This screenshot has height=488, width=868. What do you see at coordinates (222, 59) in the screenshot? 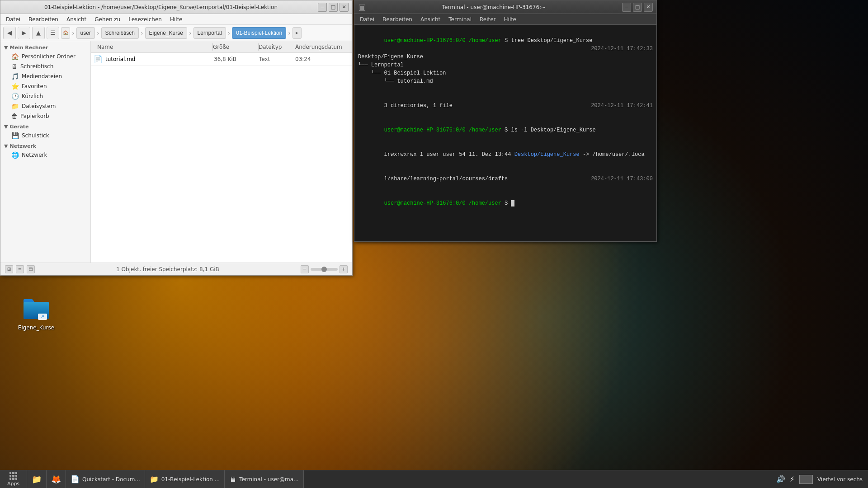
I see `table-row: 📄 tutorial.md 36,8 KiB Text 03:24` at bounding box center [222, 59].